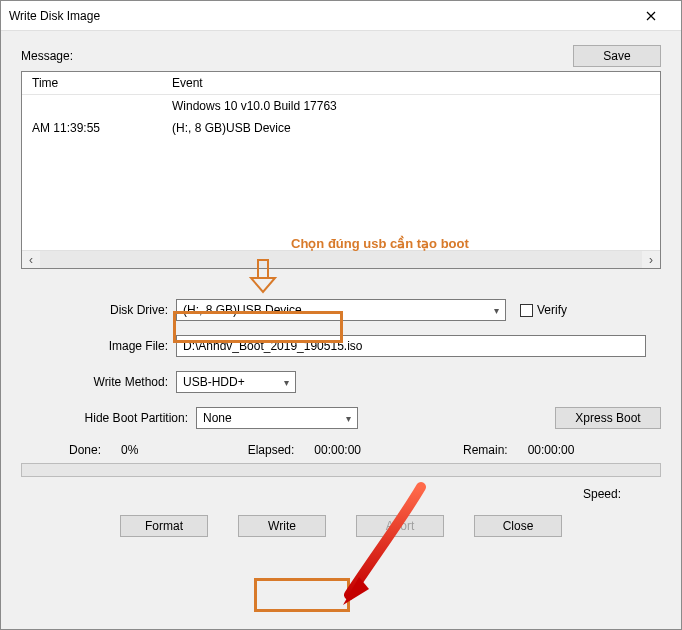 The image size is (682, 630). I want to click on speed-label: Speed:, so click(602, 494).